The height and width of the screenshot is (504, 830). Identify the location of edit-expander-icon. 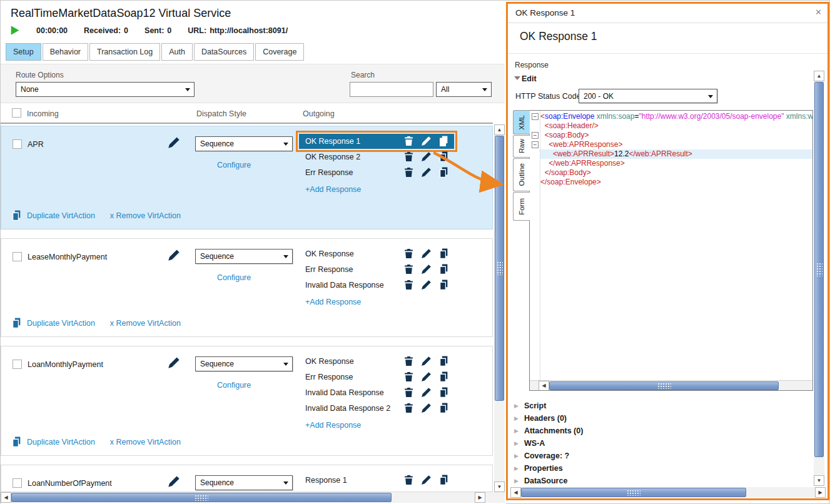
(517, 80).